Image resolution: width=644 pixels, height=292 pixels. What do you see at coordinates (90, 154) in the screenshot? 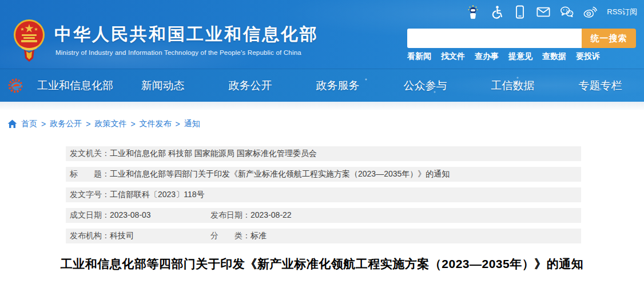
I see `meta-label: 发文机关：` at bounding box center [90, 154].